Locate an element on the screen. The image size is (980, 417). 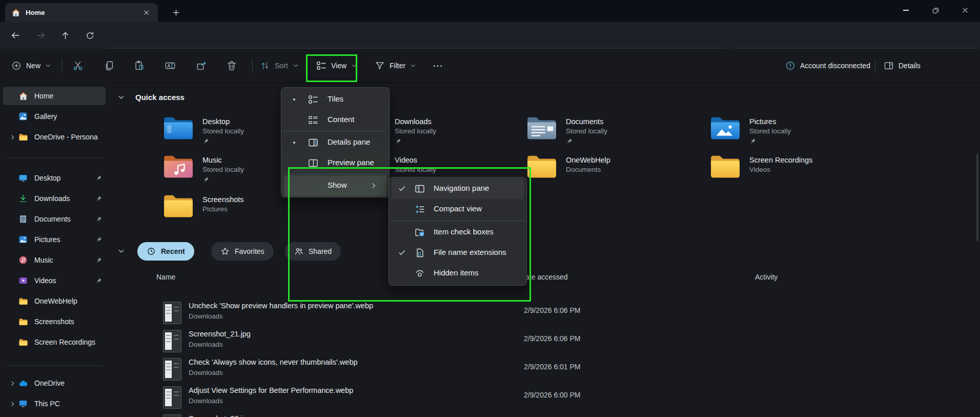
column-header-date-accessed: Date accessed is located at coordinates (544, 277).